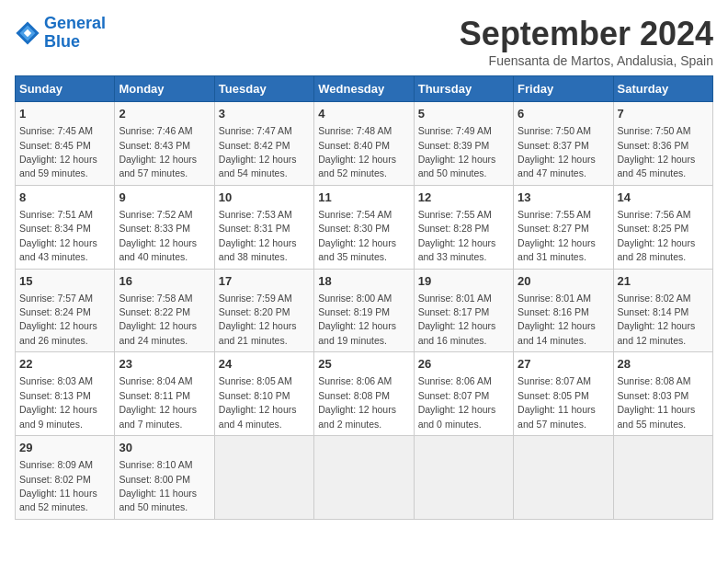 Image resolution: width=728 pixels, height=563 pixels. I want to click on calendar-cell: 17Sunrise: 7:59 AM Sunset: 8:20 PM Dayli…, so click(264, 311).